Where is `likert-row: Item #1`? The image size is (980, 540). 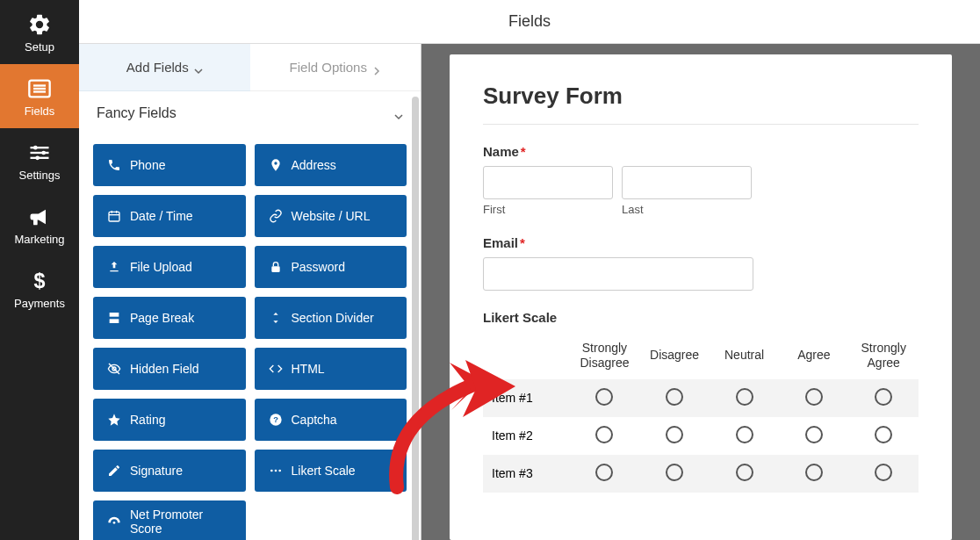
likert-row: Item #1 is located at coordinates (701, 399).